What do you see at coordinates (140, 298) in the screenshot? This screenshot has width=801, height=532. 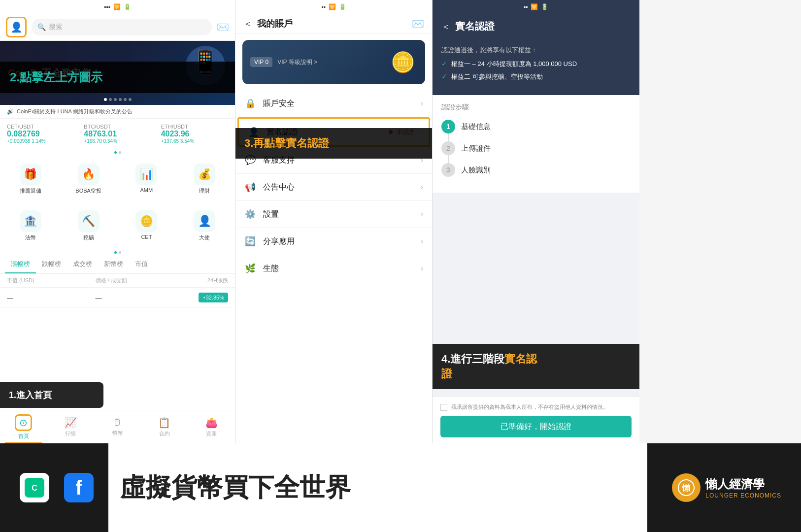 I see `coin-price: —` at bounding box center [140, 298].